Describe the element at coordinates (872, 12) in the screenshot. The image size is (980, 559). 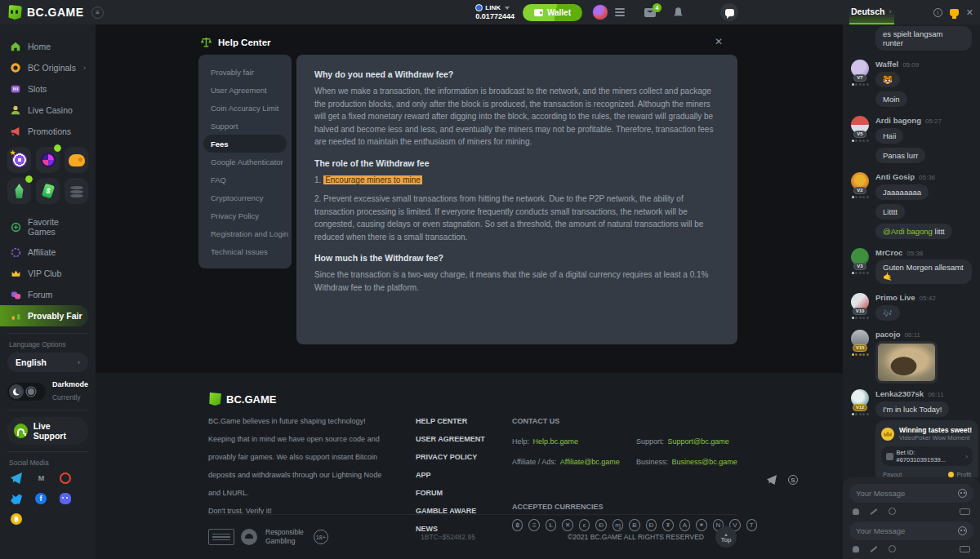
I see `chat-language-tab: Deutsch ›` at that location.